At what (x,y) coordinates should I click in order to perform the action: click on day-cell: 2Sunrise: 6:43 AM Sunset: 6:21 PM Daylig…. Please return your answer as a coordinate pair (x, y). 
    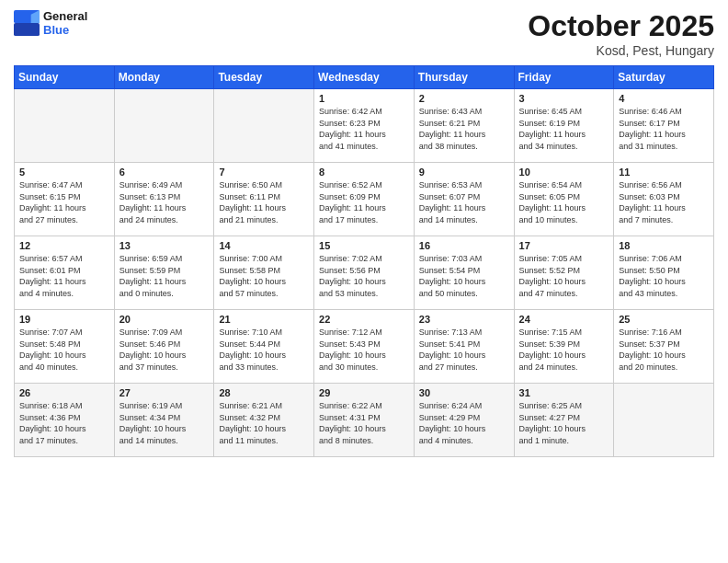
    Looking at the image, I should click on (463, 126).